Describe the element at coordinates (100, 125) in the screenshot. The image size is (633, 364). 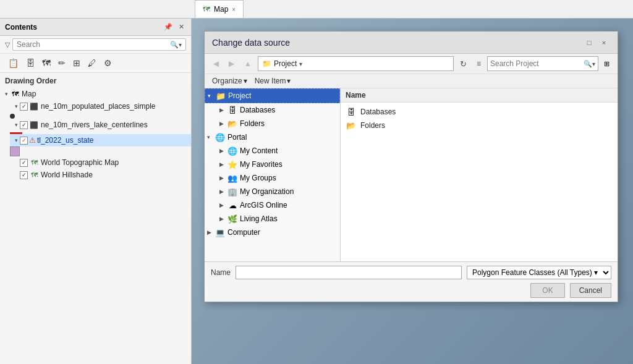
I see `tree-item-rivers: ▾ ✓ ⬛ ne_10m_rivers_lake_centerlines` at that location.